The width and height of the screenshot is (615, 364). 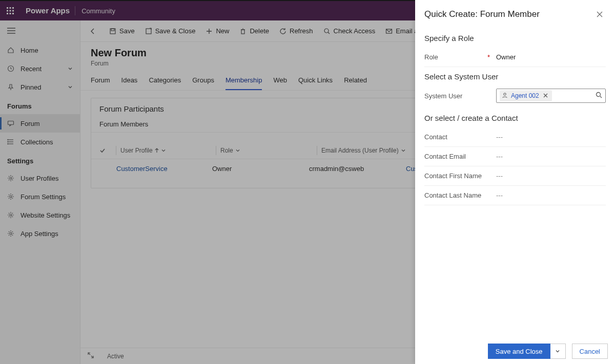 What do you see at coordinates (551, 157) in the screenshot?
I see `field-value-contact-email: ---` at bounding box center [551, 157].